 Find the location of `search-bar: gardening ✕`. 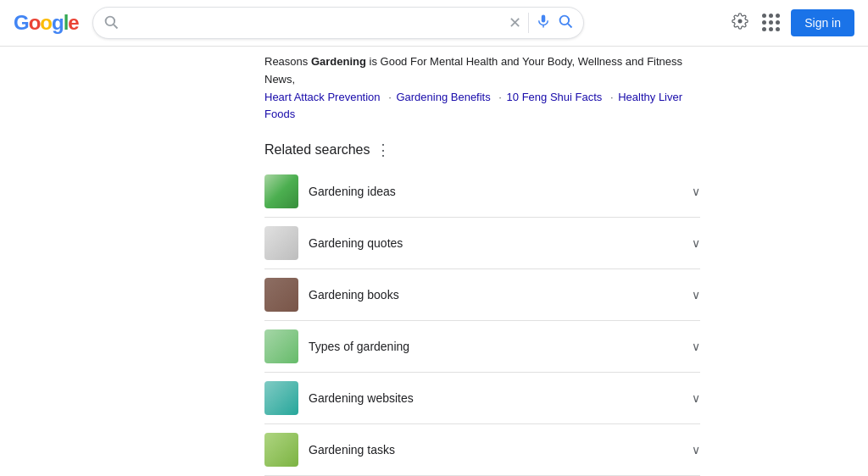

search-bar: gardening ✕ is located at coordinates (338, 23).